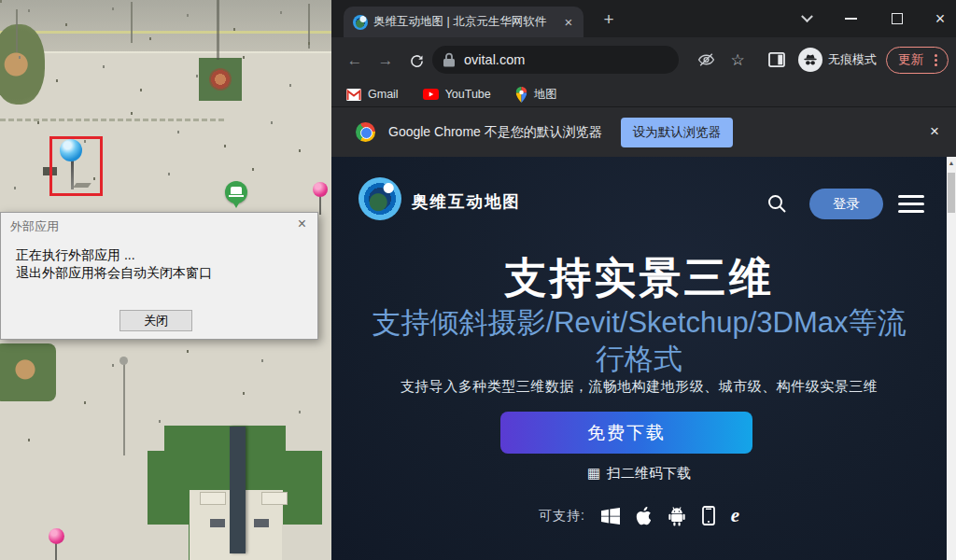  Describe the element at coordinates (380, 199) in the screenshot. I see `ovital-logo` at that location.